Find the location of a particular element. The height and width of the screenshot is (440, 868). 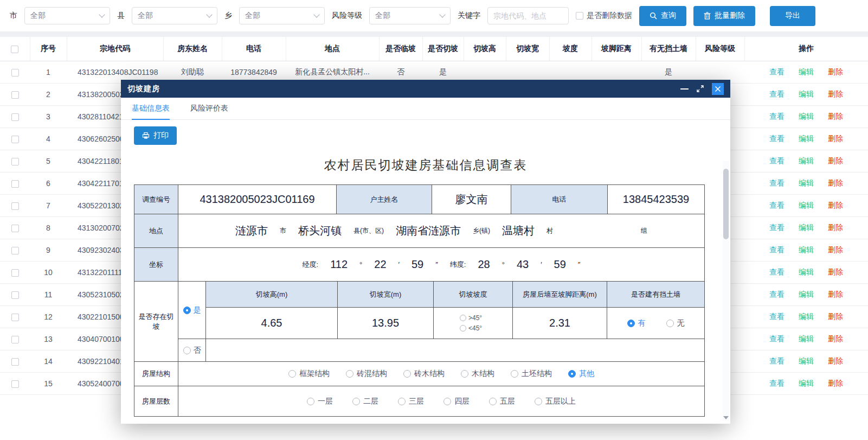

scrollbar-thumb is located at coordinates (726, 204).